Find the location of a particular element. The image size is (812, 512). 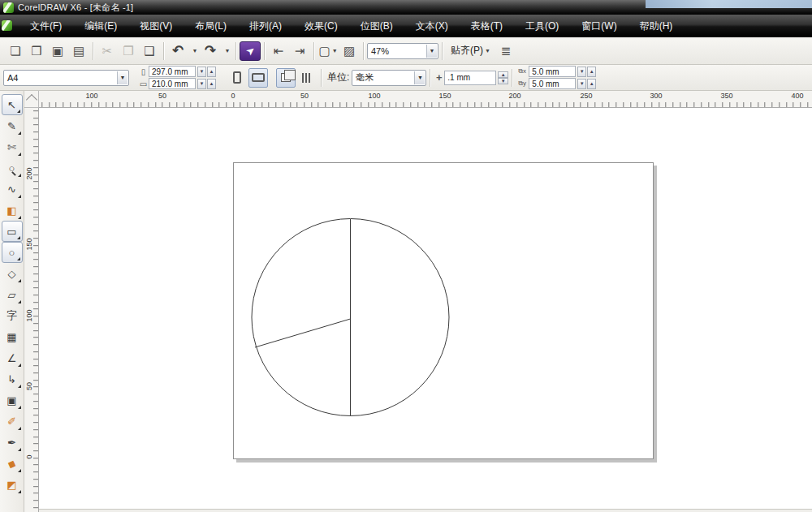

eyedropper-tool: ✐ is located at coordinates (12, 421).